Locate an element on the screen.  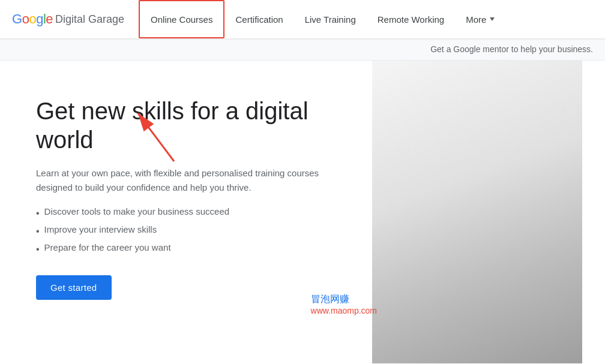
banner-text: Get a Google mentor to help your busines… is located at coordinates (511, 49).